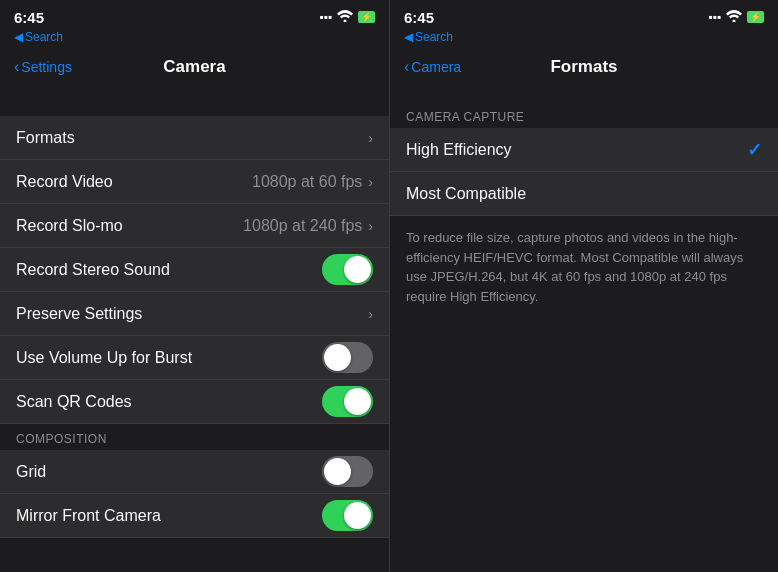 The width and height of the screenshot is (778, 572). What do you see at coordinates (348, 472) in the screenshot?
I see `grid-toggle` at bounding box center [348, 472].